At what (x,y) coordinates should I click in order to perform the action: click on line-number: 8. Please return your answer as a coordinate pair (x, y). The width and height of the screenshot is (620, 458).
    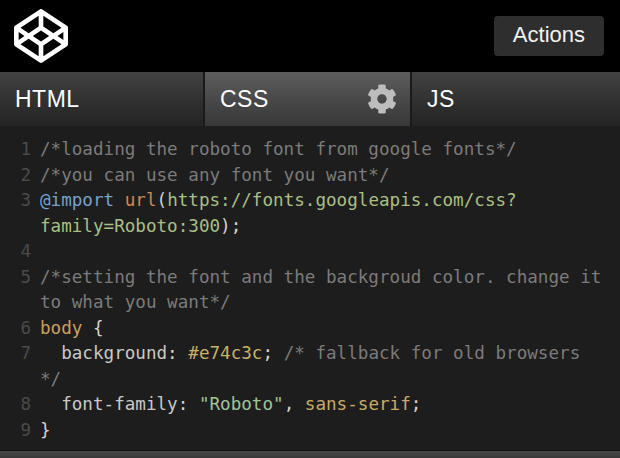
    Looking at the image, I should click on (20, 405).